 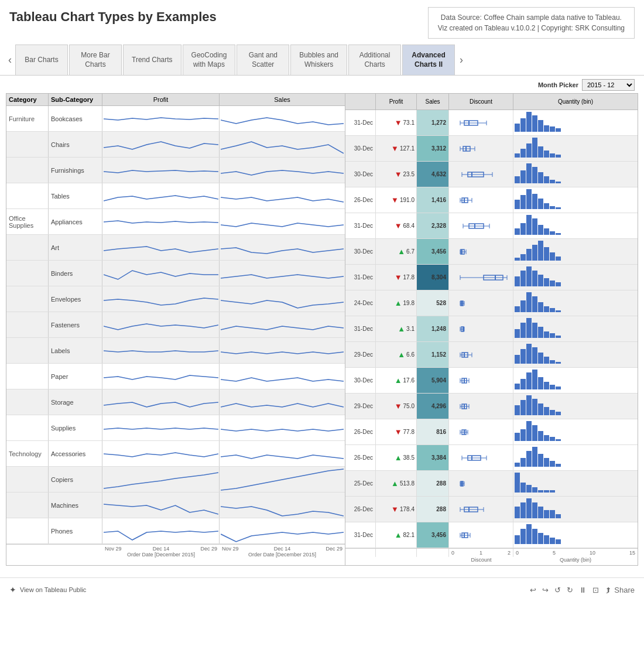 What do you see at coordinates (409, 303) in the screenshot?
I see `profit-value: 19.8` at bounding box center [409, 303].